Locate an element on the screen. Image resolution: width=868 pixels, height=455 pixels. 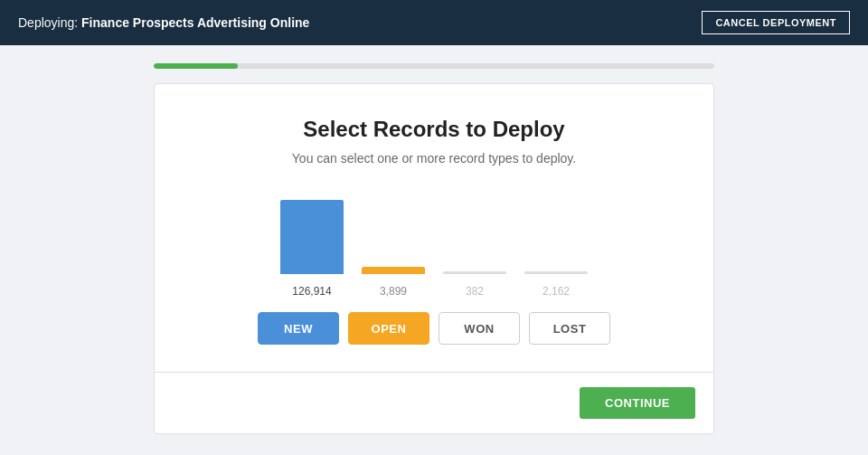
card-subtitle: You can select one or more record types … is located at coordinates (434, 158).